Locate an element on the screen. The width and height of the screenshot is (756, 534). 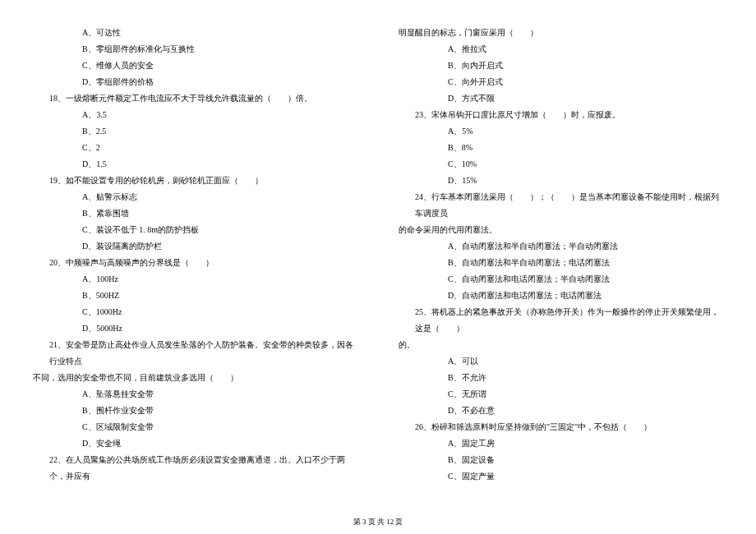
option-text: C、10% is located at coordinates (560, 164).